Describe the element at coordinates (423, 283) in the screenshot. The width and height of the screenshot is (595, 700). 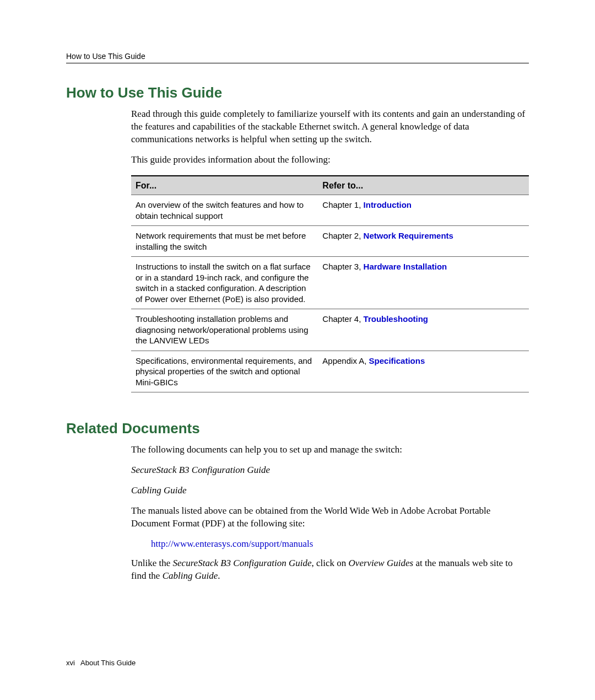
I see `refer-cell: Chapter 3, Hardware Installation` at that location.